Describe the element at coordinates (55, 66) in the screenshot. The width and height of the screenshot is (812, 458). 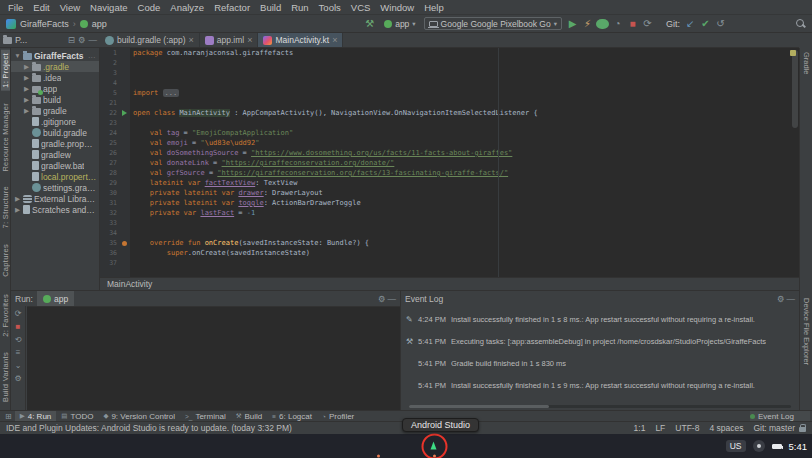
I see `tree-item-gradle: ▶.gradle` at that location.